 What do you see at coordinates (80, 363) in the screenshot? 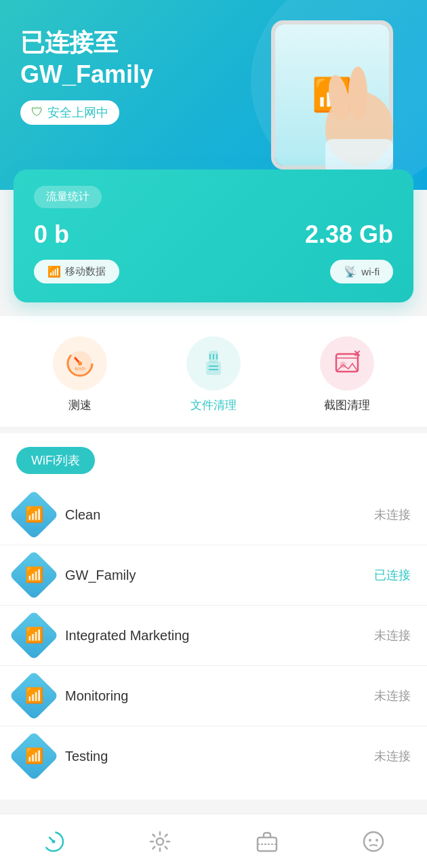
I see `speed-test-icon-wrap: km/h` at bounding box center [80, 363].